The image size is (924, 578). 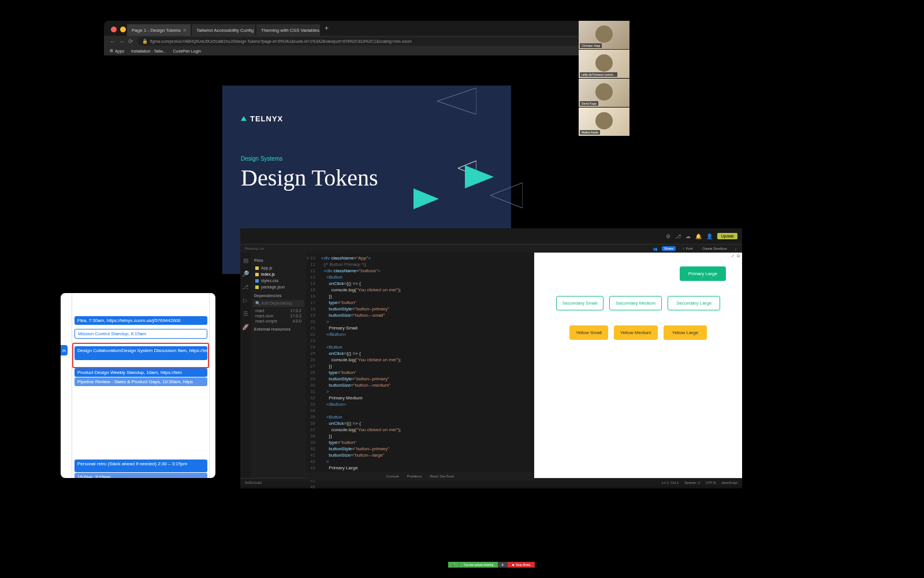 I want to click on menu-icon: ⋮, so click(x=736, y=249).